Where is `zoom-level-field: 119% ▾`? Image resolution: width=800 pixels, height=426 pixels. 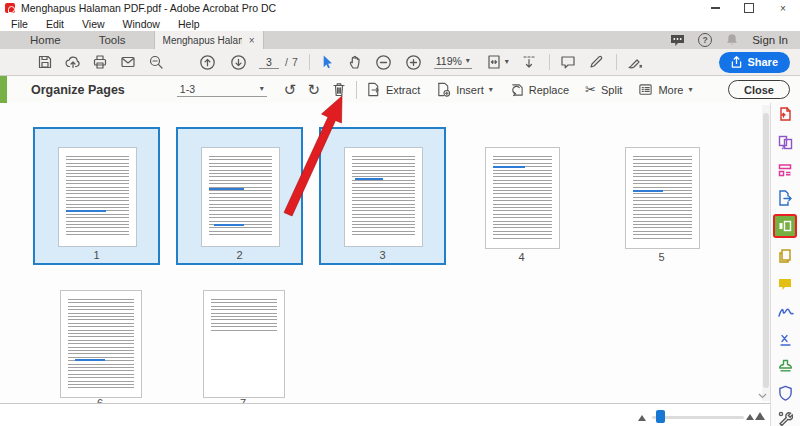 zoom-level-field: 119% ▾ is located at coordinates (453, 62).